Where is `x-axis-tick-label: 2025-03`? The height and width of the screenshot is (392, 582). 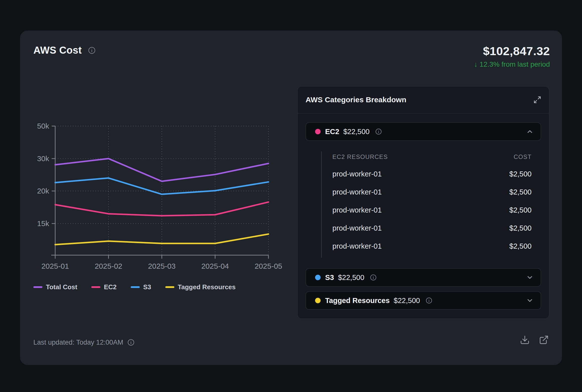
x-axis-tick-label: 2025-03 is located at coordinates (162, 266).